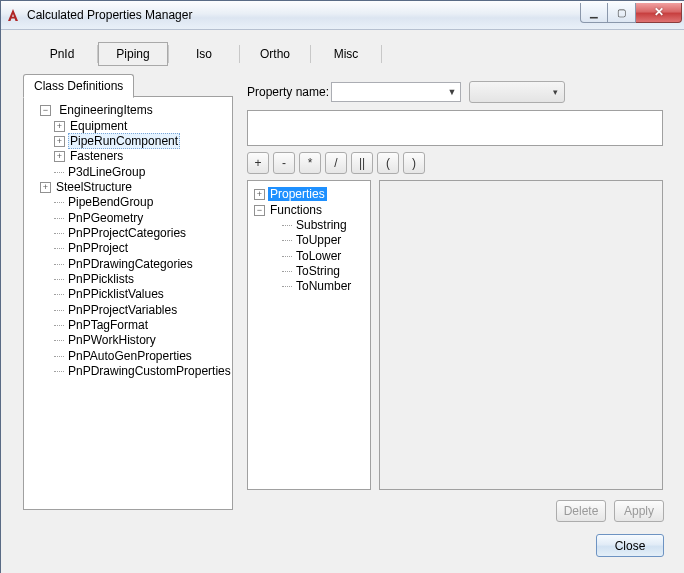 The image size is (684, 573). I want to click on property-name-dropdown: ▼, so click(396, 92).